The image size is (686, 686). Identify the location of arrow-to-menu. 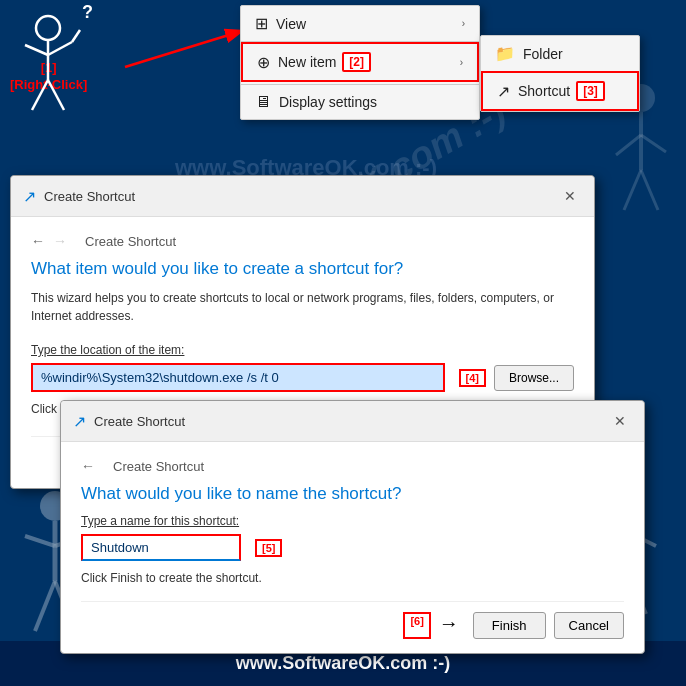
(185, 50).